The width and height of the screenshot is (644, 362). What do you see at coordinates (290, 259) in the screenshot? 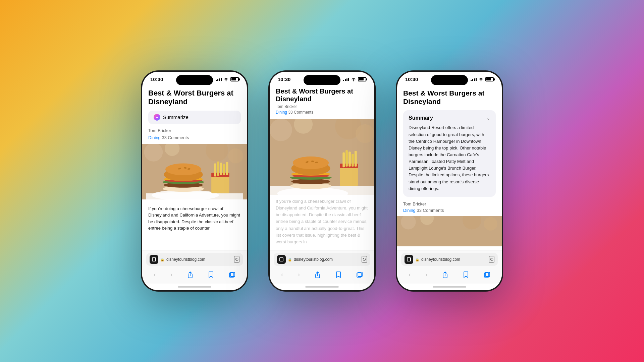
I see `lock-icon-2: 🔒` at bounding box center [290, 259].